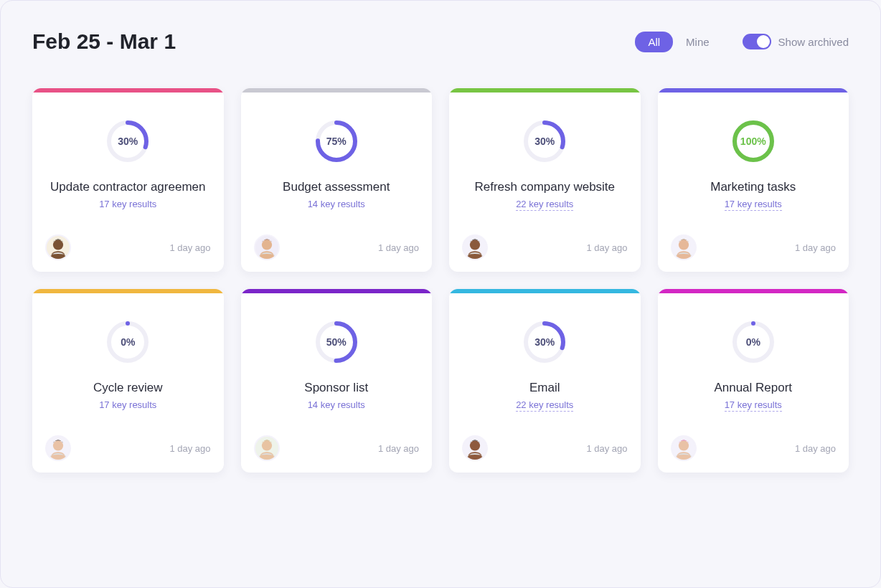  I want to click on card-title: Email, so click(545, 388).